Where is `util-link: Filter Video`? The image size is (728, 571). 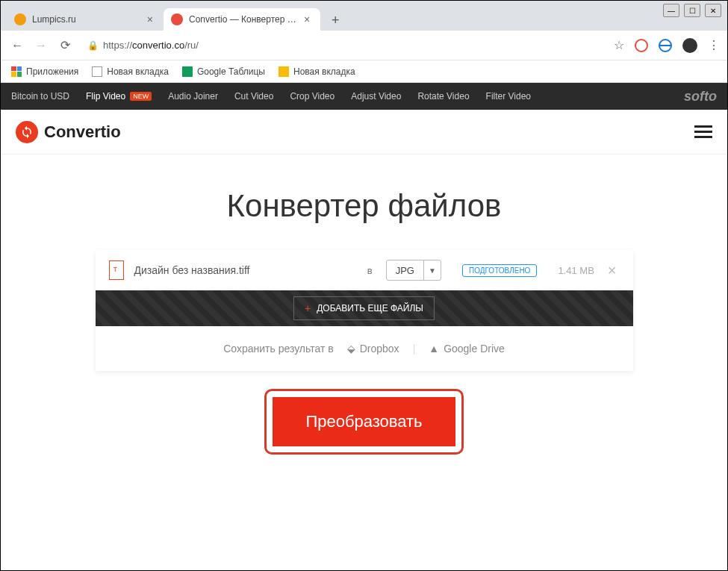
util-link: Filter Video is located at coordinates (508, 96).